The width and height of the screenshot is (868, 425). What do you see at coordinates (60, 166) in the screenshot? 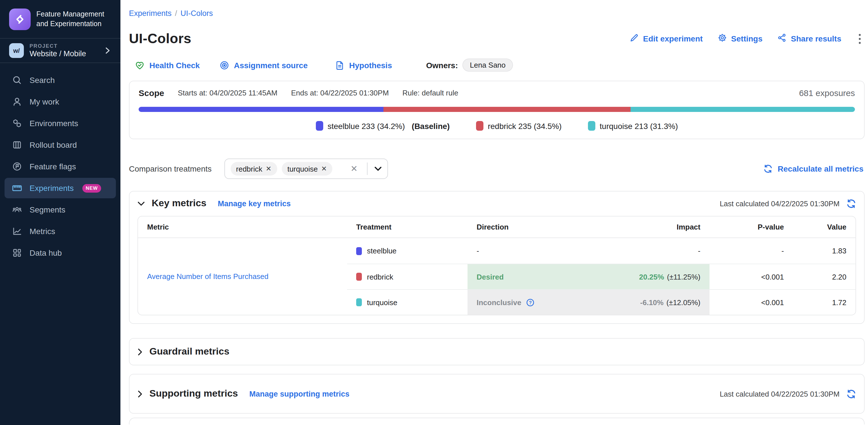
I see `sidebar-nav: Search My work Environments Rollout boar…` at bounding box center [60, 166].